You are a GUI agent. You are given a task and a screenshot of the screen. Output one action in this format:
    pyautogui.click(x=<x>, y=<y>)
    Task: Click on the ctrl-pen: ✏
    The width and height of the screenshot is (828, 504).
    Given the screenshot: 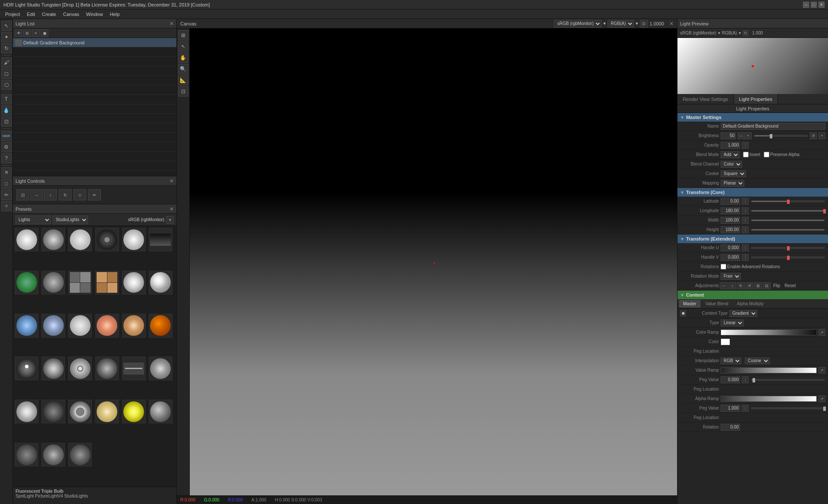 What is the action you would take?
    pyautogui.click(x=94, y=195)
    